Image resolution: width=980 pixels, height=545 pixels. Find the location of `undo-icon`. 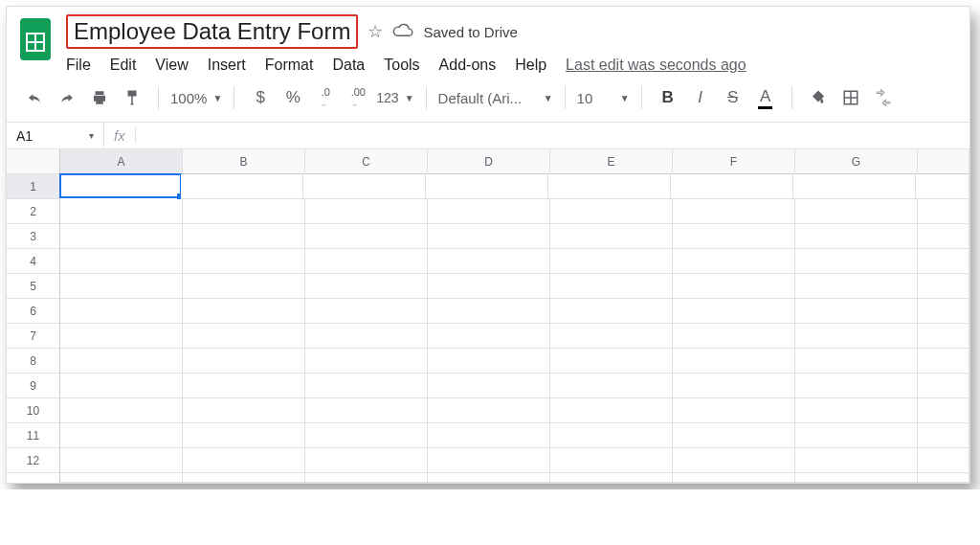

undo-icon is located at coordinates (34, 98).